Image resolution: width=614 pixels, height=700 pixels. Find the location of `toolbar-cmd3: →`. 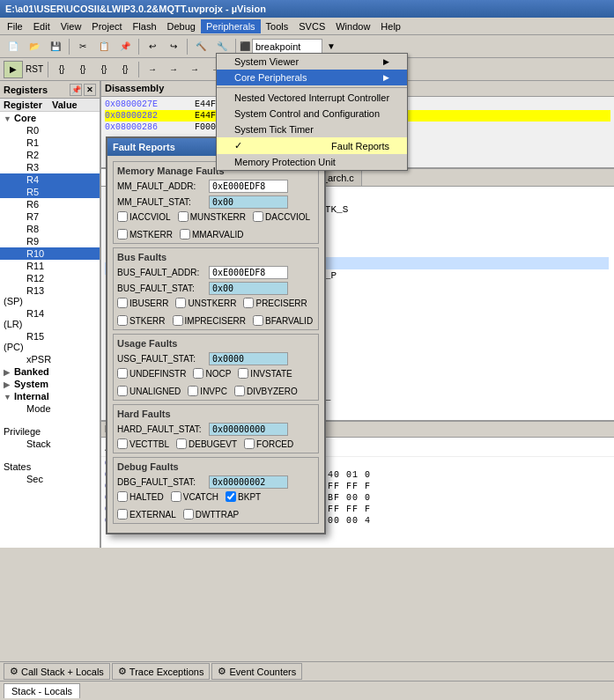

toolbar-cmd3: → is located at coordinates (195, 70).